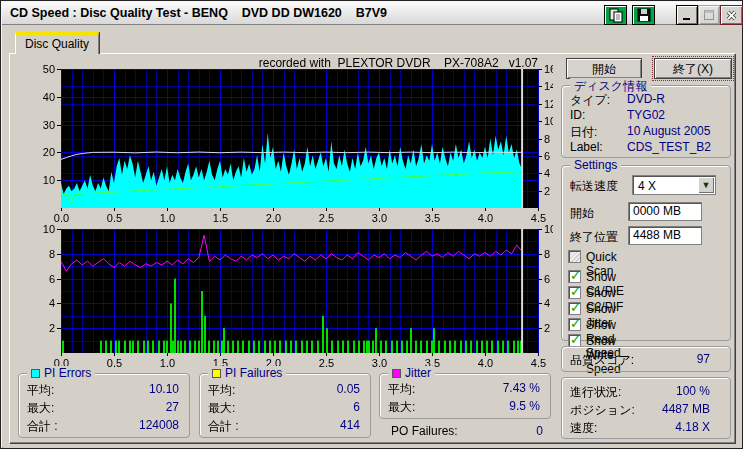 Image resolution: width=743 pixels, height=449 pixels. I want to click on tab-disc-quality: Disc Quality, so click(57, 43).